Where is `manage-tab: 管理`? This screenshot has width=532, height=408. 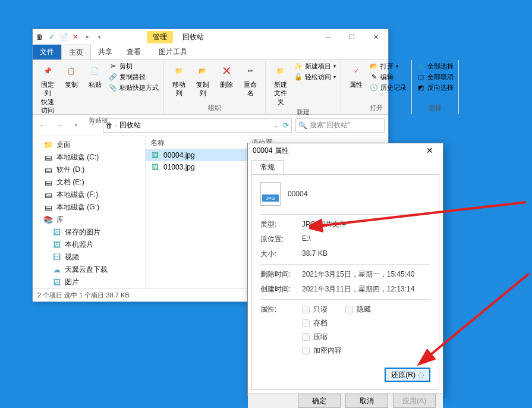 manage-tab: 管理 is located at coordinates (160, 37).